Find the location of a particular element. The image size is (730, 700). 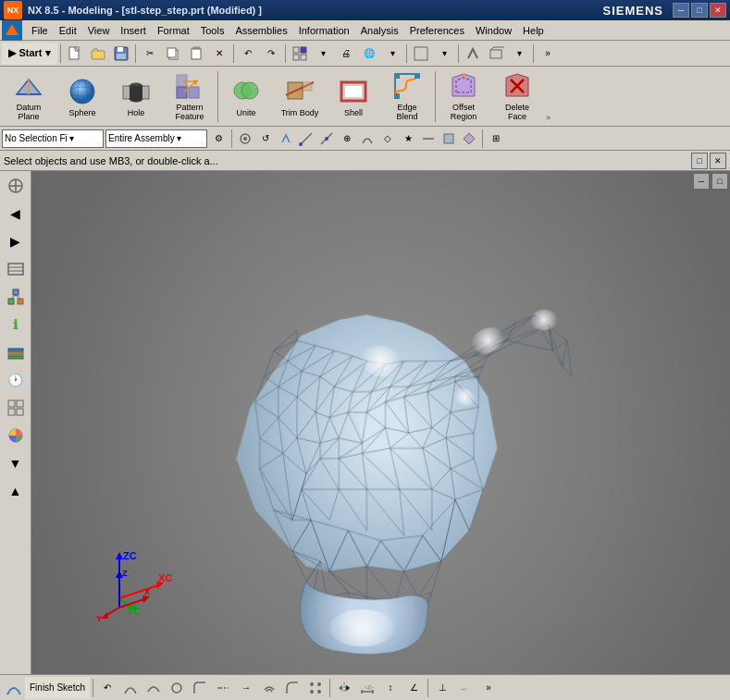

finish-sketch-button: Finish Sketch is located at coordinates (57, 688).